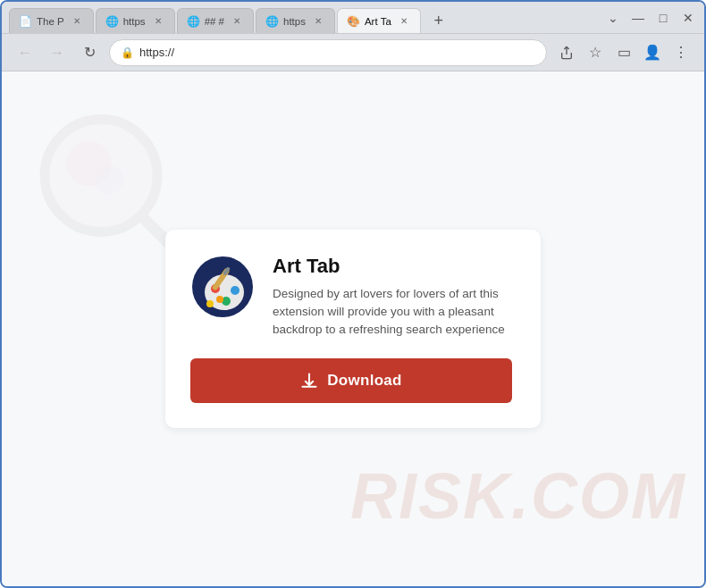 This screenshot has height=588, width=706. I want to click on profile-icon: 👤, so click(652, 53).